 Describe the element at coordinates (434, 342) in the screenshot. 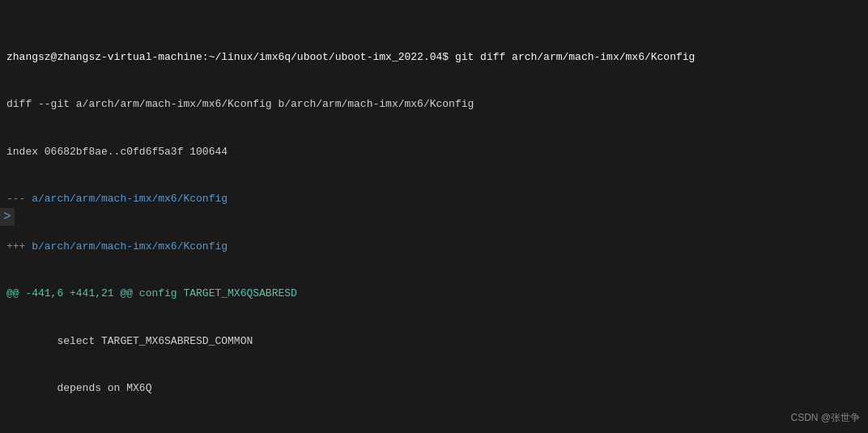

I see `line-ctx-1: select TARGET_MX6SABRESD_COMMON` at that location.